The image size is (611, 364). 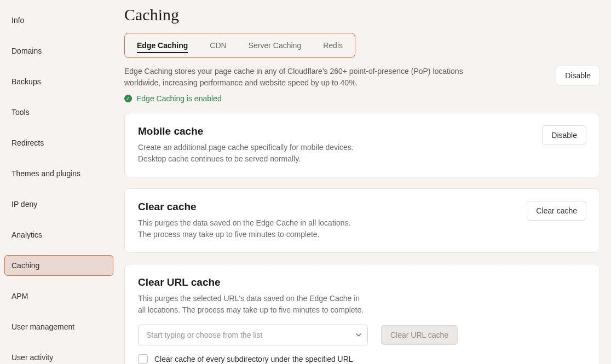 What do you see at coordinates (59, 327) in the screenshot?
I see `sidebar-item-user-management: User management` at bounding box center [59, 327].